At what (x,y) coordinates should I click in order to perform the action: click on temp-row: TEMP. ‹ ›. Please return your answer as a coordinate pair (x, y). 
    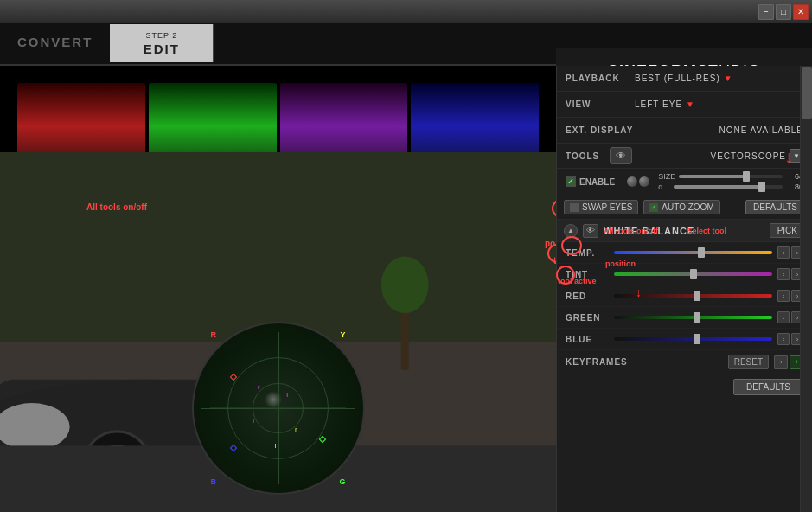
    Looking at the image, I should click on (685, 253).